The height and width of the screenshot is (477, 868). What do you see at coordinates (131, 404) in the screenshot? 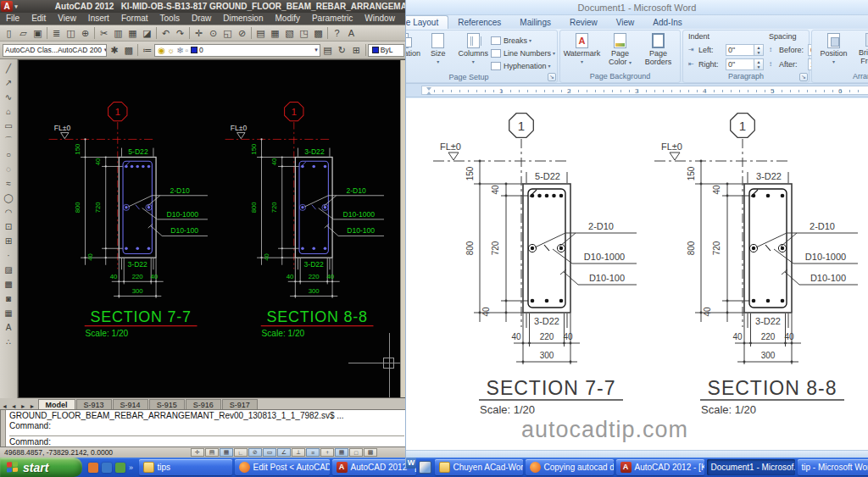
I see `acad-tab-s-914: S-914` at bounding box center [131, 404].